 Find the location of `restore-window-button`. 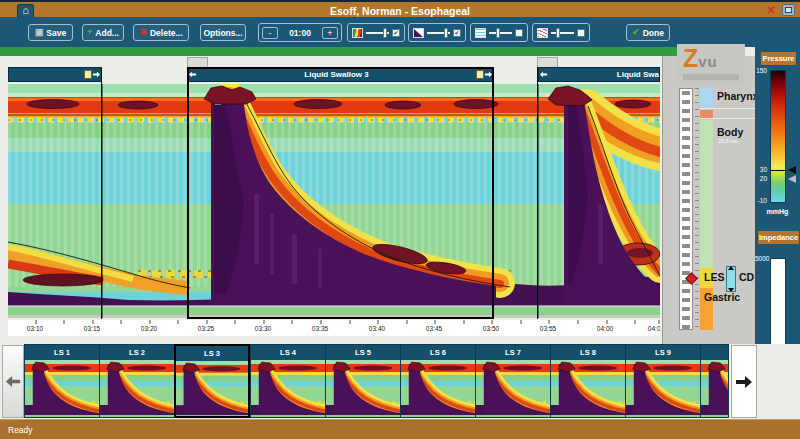

restore-window-button is located at coordinates (788, 10).